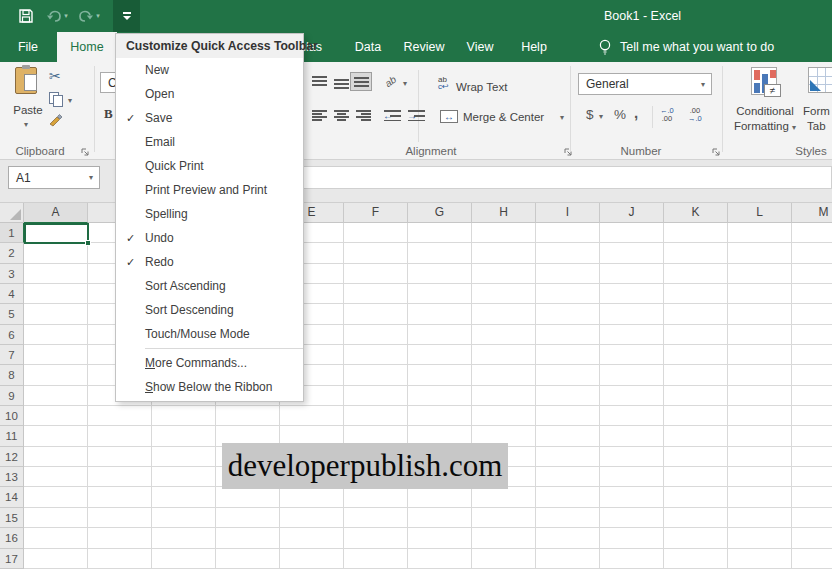 The image size is (832, 569). What do you see at coordinates (248, 497) in the screenshot?
I see `cell-D14` at bounding box center [248, 497].